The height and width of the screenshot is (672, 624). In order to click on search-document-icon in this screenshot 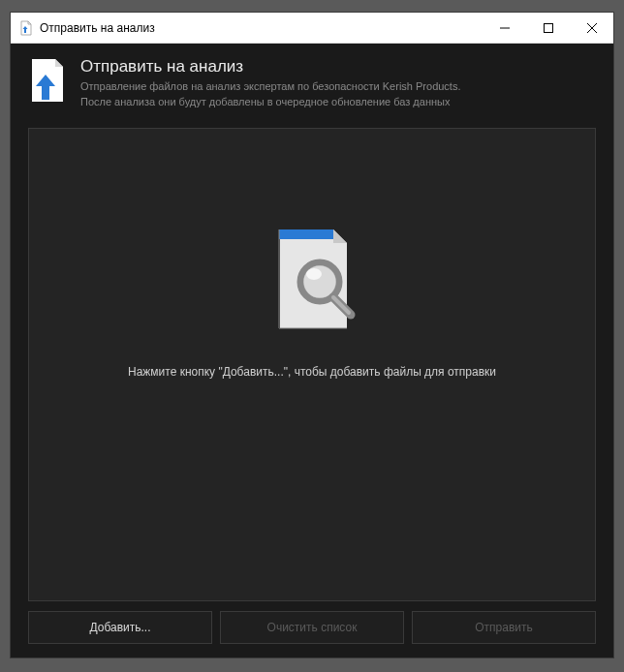, I will do `click(312, 281)`.